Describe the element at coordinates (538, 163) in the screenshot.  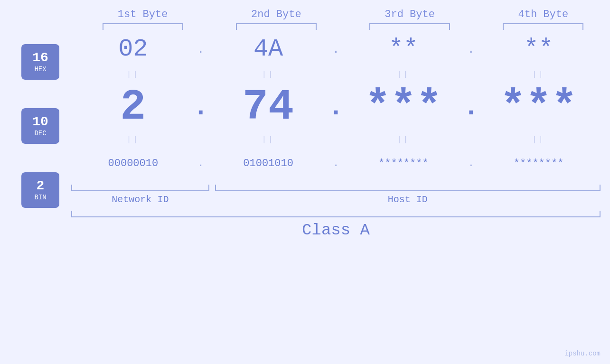
I see `bin-b4-cell: ********` at that location.